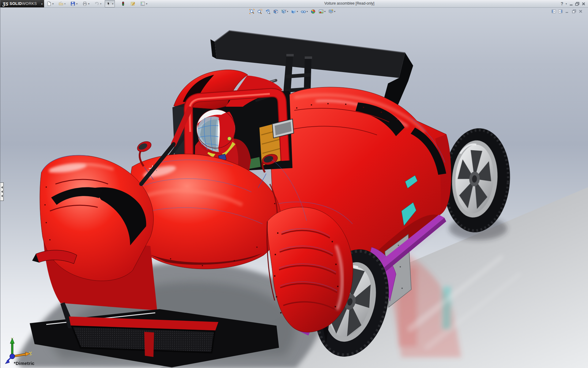  Describe the element at coordinates (554, 11) in the screenshot. I see `pane-left-icon` at that location.